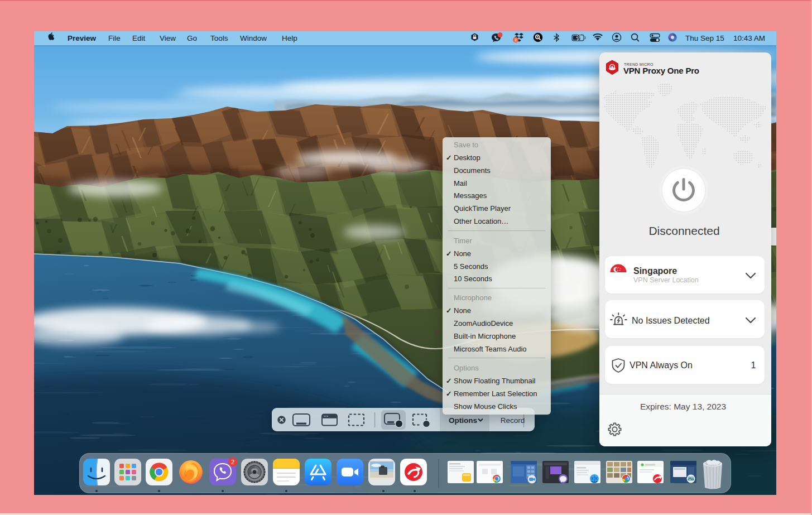 This screenshot has width=812, height=515. Describe the element at coordinates (683, 406) in the screenshot. I see `svg-text: Expires: May 13, 2023` at that location.